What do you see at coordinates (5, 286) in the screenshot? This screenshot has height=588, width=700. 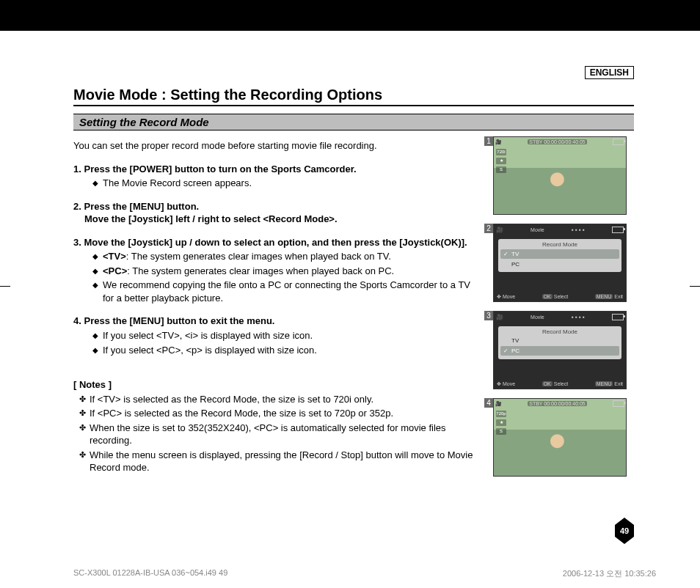 I see `crop-mark-left` at bounding box center [5, 286].